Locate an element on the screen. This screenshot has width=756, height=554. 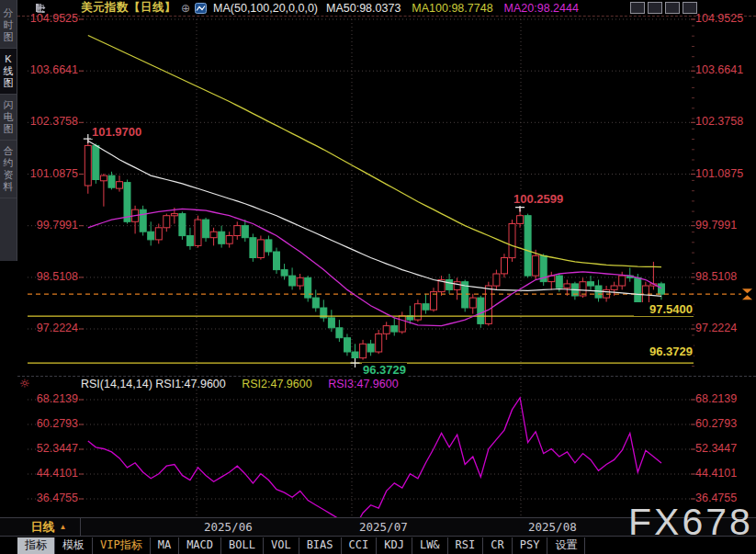
tab-LW&: LW& is located at coordinates (430, 546).